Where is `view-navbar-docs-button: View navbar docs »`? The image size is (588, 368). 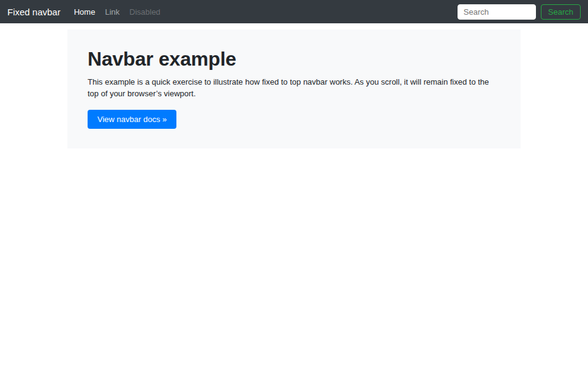
view-navbar-docs-button: View navbar docs » is located at coordinates (132, 119).